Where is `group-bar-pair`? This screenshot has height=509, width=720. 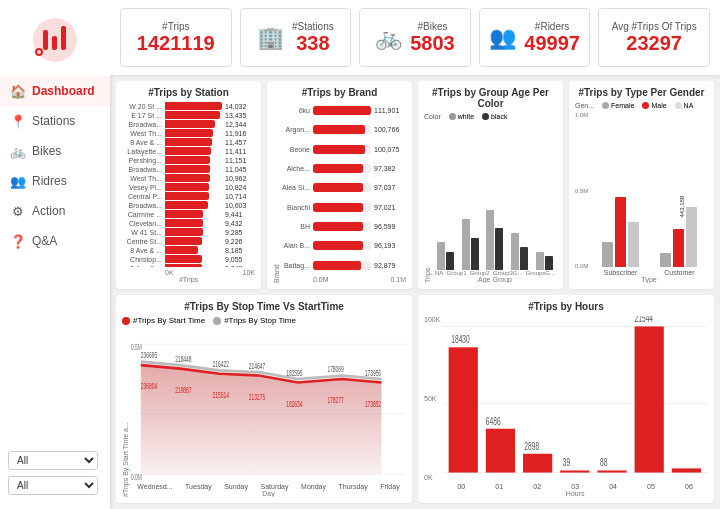
group-bar-pair is located at coordinates (520, 240).